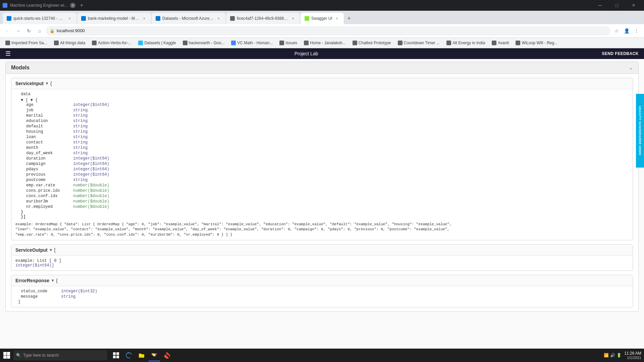 This screenshot has height=362, width=644. What do you see at coordinates (263, 18) in the screenshot?
I see `tab-4: 6cec4af7-1264-49c9-9388-bb5b... ×` at bounding box center [263, 18].